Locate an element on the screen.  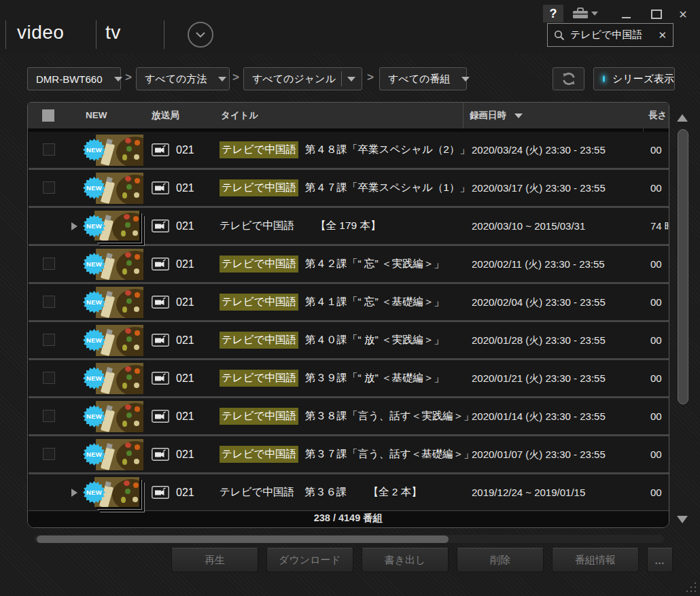
table-row: NEW 021 テレビで中国語第４７課「卒業スペシャル（1）」 2020/03/… is located at coordinates (349, 189).